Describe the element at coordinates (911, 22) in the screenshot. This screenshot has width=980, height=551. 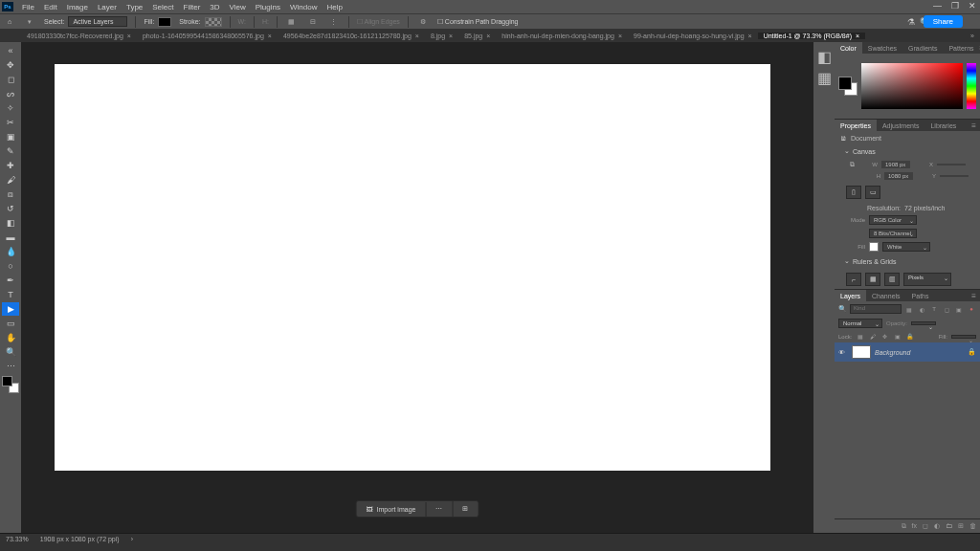
I see `beaker-icon: ⚗` at that location.